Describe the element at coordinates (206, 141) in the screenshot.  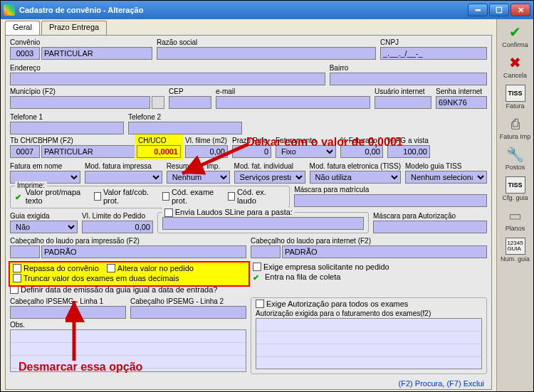
I see `lbl-vlfilme: Vl. filme (m2)` at that location.